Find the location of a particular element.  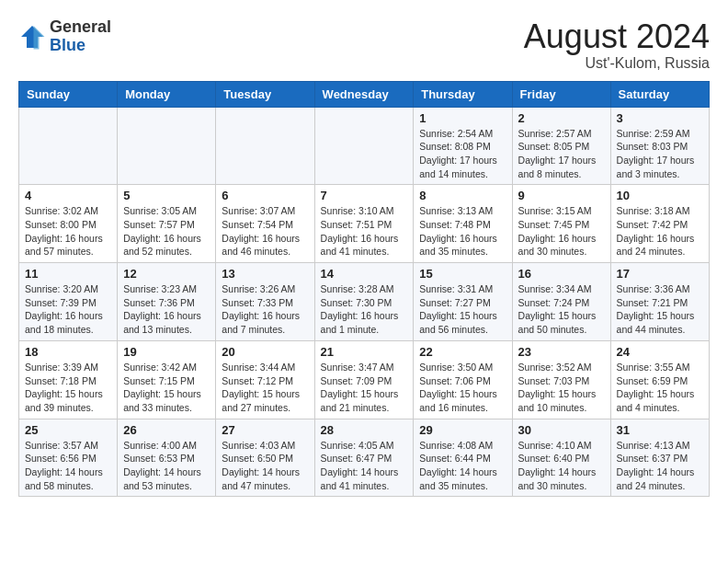

calendar-week-row: 1Sunrise: 2:54 AM Sunset: 8:08 PM Daylig… is located at coordinates (364, 145).